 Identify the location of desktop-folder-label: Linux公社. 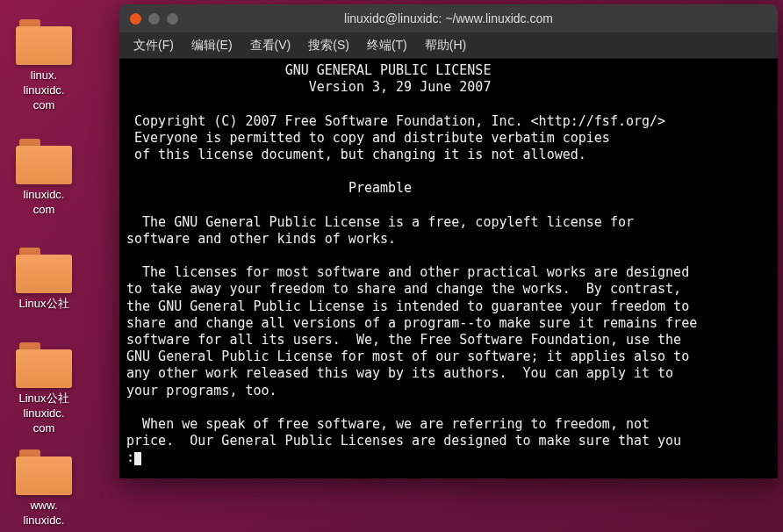
(44, 304).